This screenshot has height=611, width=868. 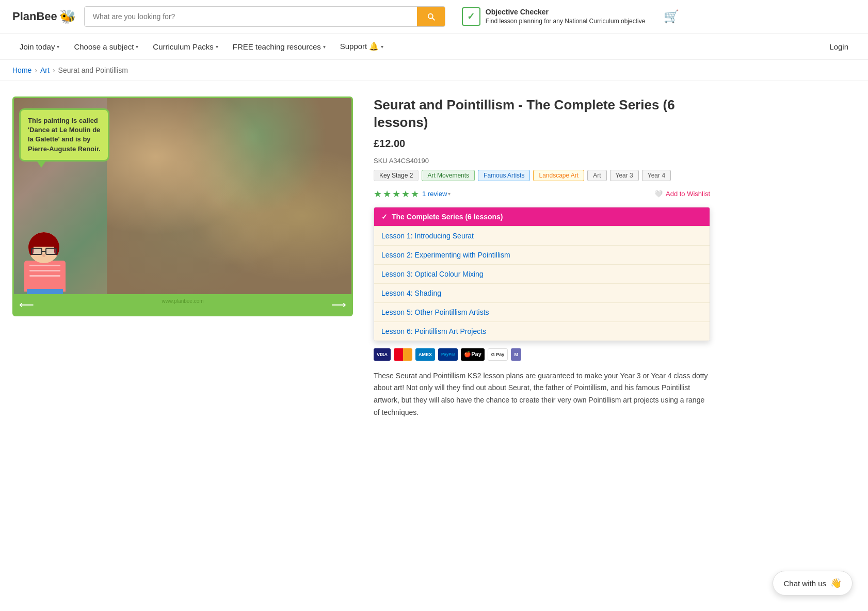 What do you see at coordinates (671, 17) in the screenshot?
I see `cart-icon: 🛒` at bounding box center [671, 17].